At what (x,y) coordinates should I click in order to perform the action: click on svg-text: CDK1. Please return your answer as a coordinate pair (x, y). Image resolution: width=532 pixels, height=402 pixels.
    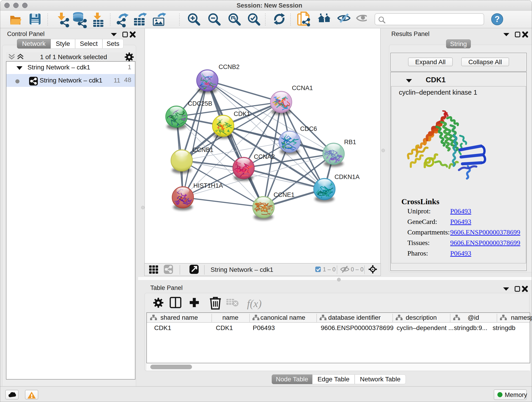
    Looking at the image, I should click on (242, 114).